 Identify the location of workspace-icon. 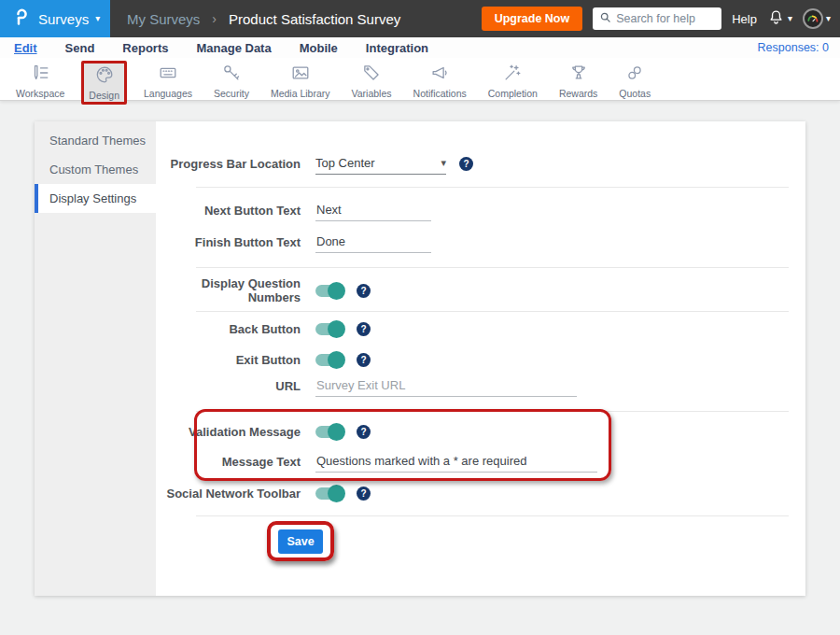
(40, 75).